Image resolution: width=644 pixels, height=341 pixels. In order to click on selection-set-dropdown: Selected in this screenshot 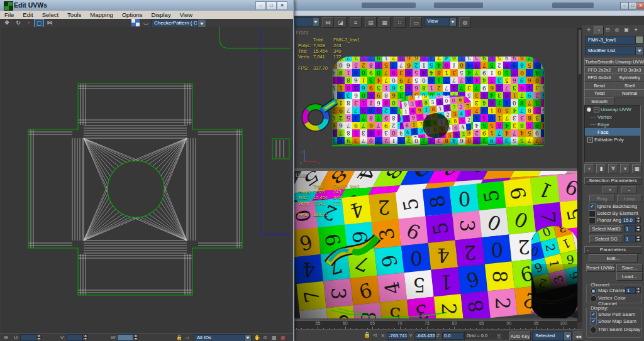, I will do `click(550, 337)`.